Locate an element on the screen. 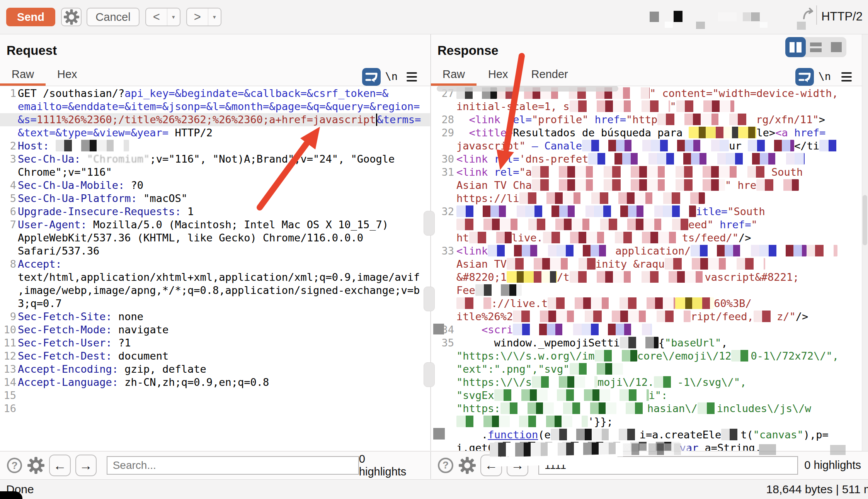 This screenshot has height=499, width=868. search-next-button: → is located at coordinates (86, 465).